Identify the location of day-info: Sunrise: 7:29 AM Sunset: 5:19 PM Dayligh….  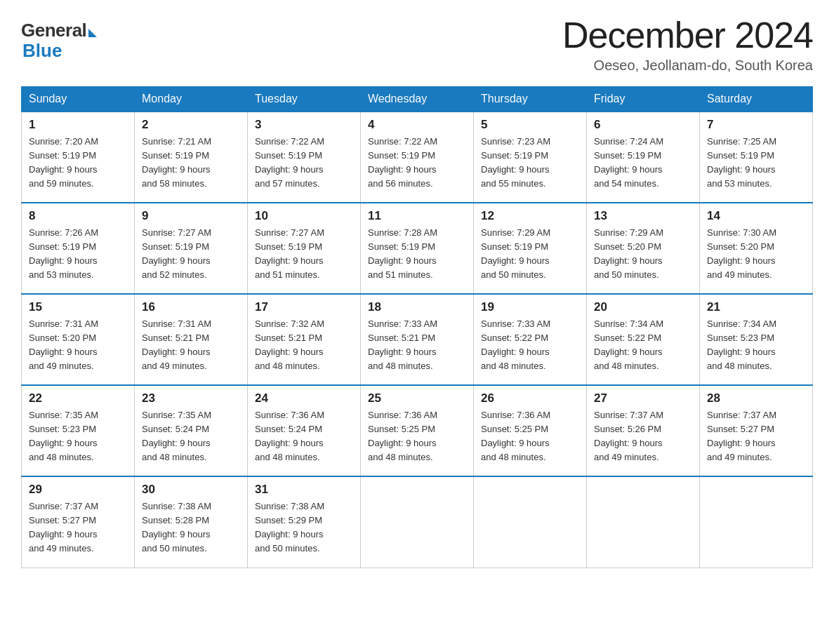
(530, 254).